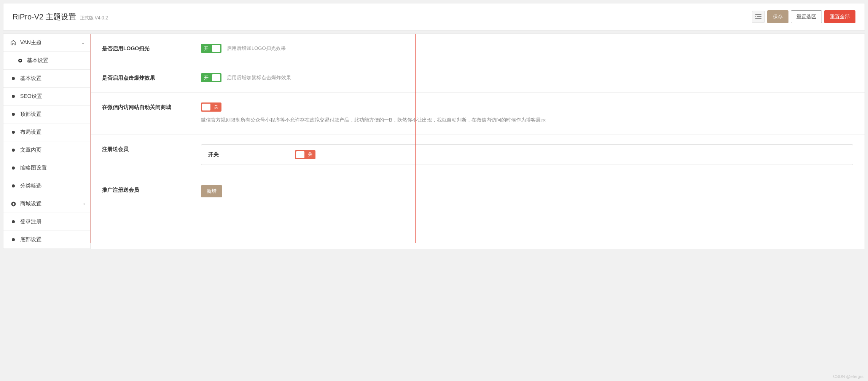 This screenshot has width=868, height=381. Describe the element at coordinates (20, 61) in the screenshot. I see `gear-filled-icon` at that location.